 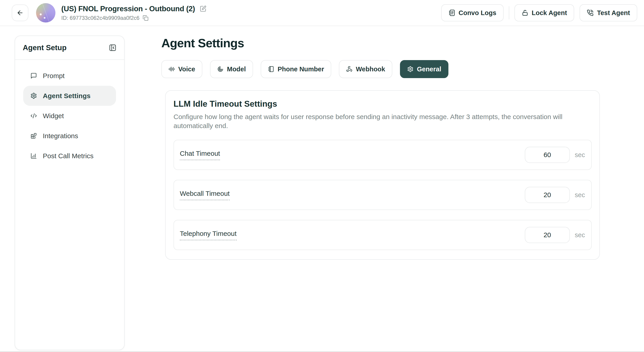 What do you see at coordinates (236, 69) in the screenshot?
I see `tab-label: Model` at bounding box center [236, 69].